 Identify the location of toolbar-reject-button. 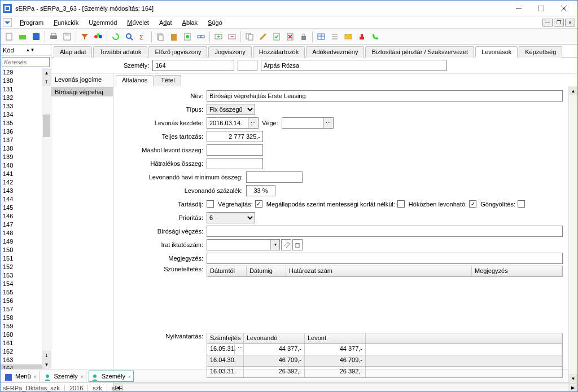
(290, 37).